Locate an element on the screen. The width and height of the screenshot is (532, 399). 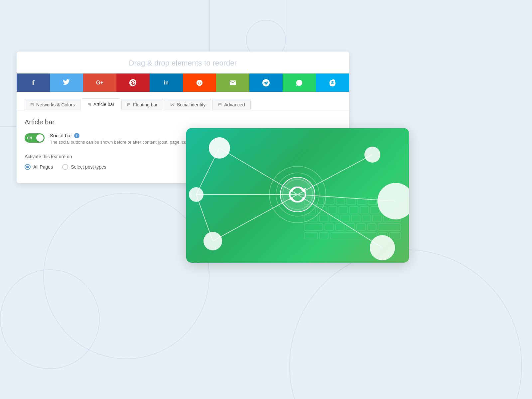
email-btn is located at coordinates (233, 82).